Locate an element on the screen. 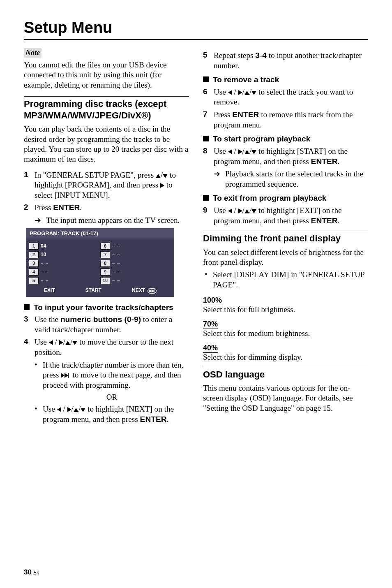 The height and width of the screenshot is (588, 392). slot-num: 8 is located at coordinates (105, 263).